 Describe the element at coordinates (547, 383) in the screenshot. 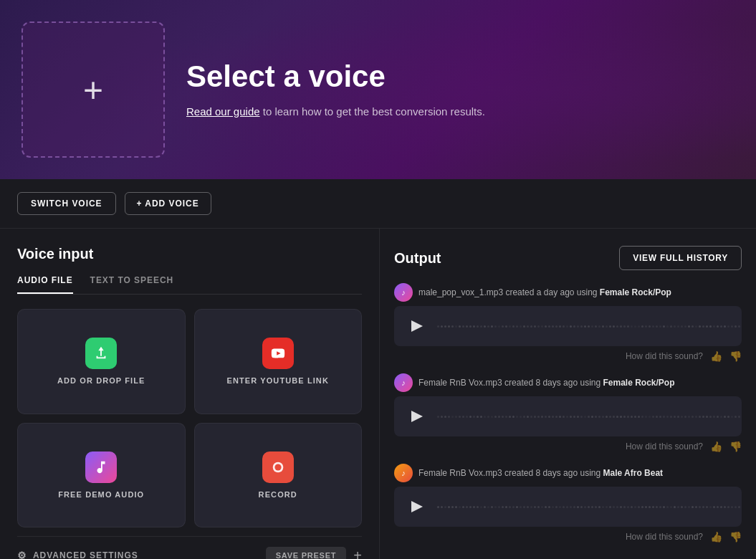

I see `output-filename-2: Female RnB Vox.mp3 created 8 days ago us…` at that location.